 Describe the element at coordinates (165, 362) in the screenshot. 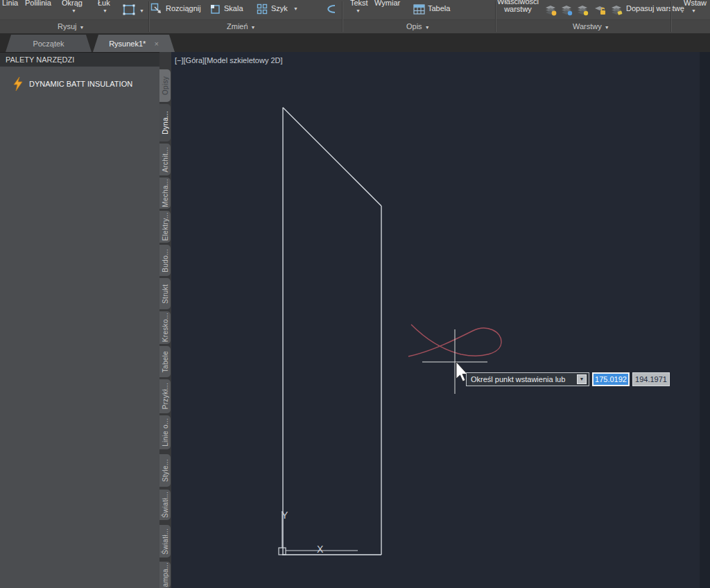

I see `palette-tab-tabele: Tabele` at that location.